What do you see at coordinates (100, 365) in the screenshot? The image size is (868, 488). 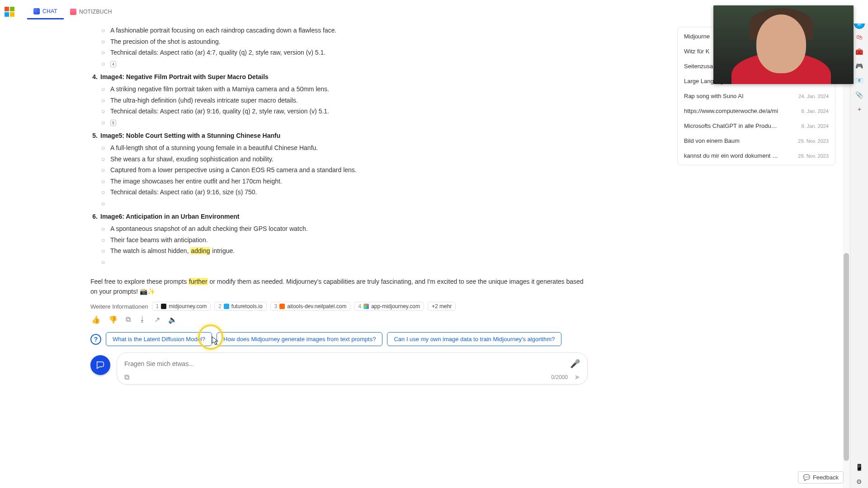 I see `broom-chat-icon` at bounding box center [100, 365].